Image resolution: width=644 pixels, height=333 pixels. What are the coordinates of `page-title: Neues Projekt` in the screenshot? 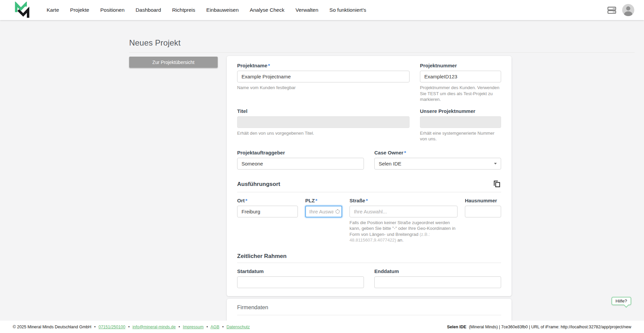 It's located at (155, 43).